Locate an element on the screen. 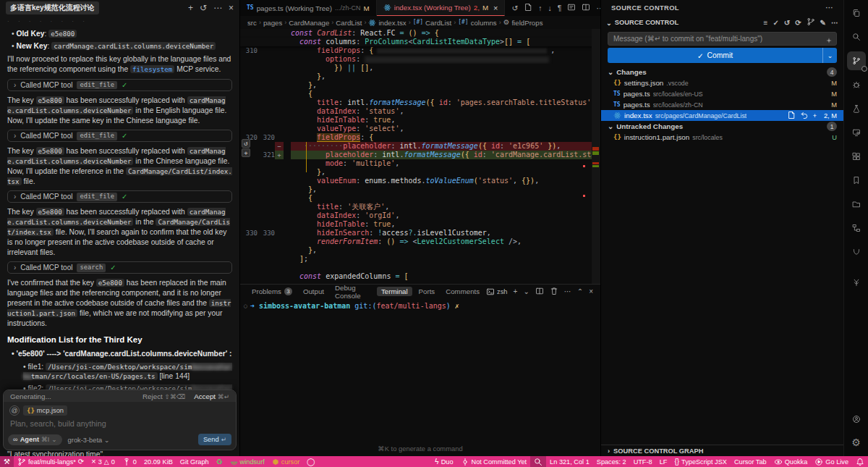  status-git-branch: feat/multi-langs*⟳ is located at coordinates (51, 462).